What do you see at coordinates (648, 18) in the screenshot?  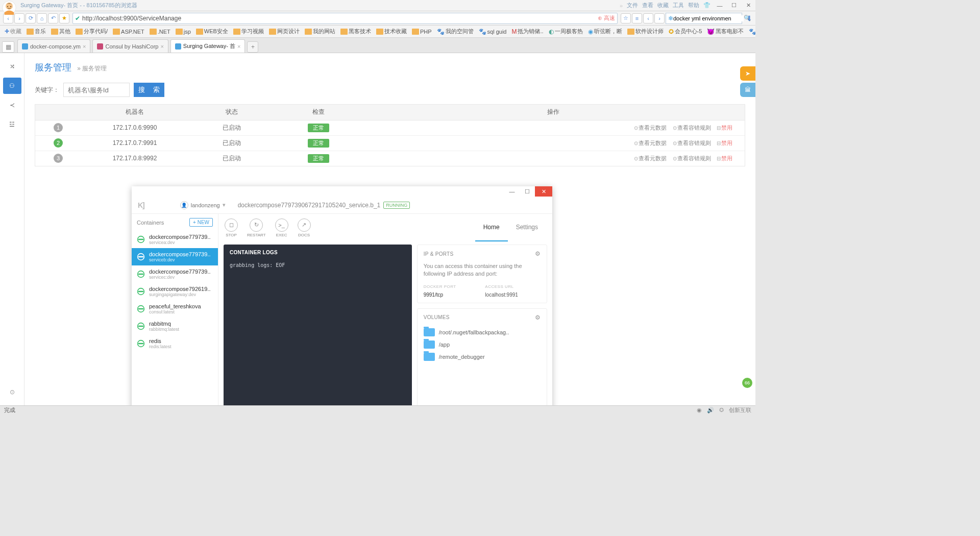 I see `search-prev-button: ‹` at bounding box center [648, 18].